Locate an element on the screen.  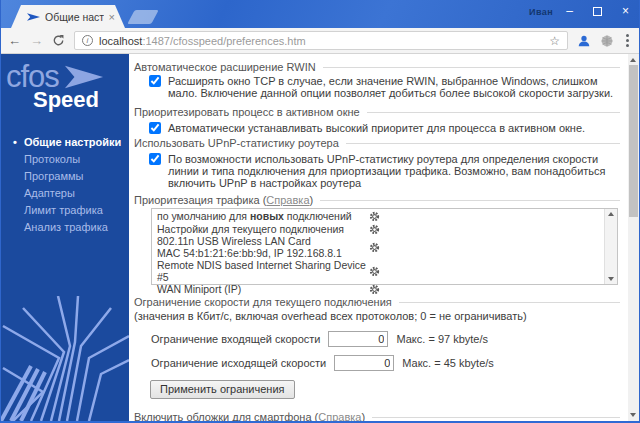
url-host: localhost is located at coordinates (120, 41).